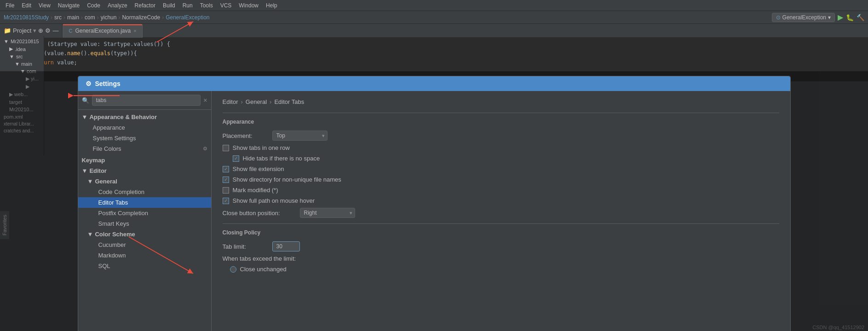 This screenshot has height=331, width=868. What do you see at coordinates (501, 213) in the screenshot?
I see `close-button-row: Close button position: Right Left None` at bounding box center [501, 213].